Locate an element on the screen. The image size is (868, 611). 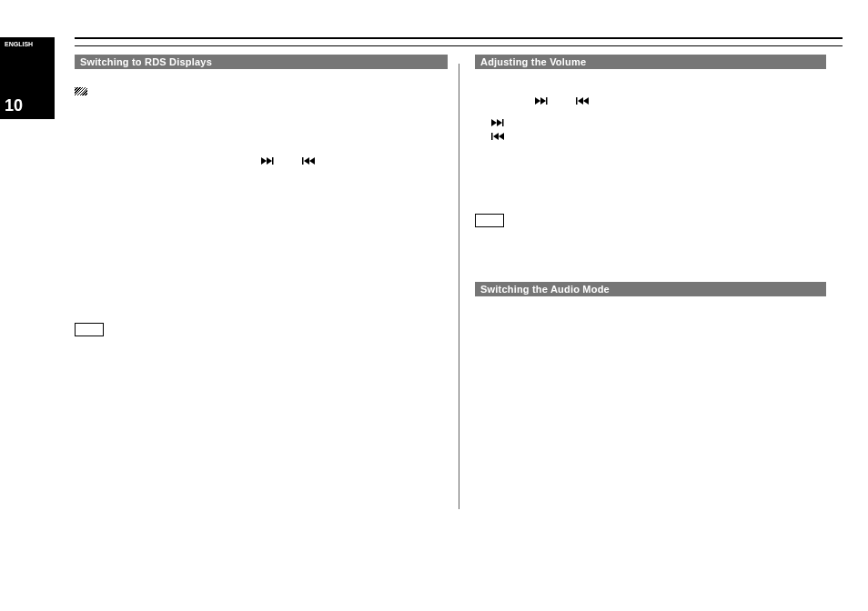
rds-logo: RDS is located at coordinates (91, 92).